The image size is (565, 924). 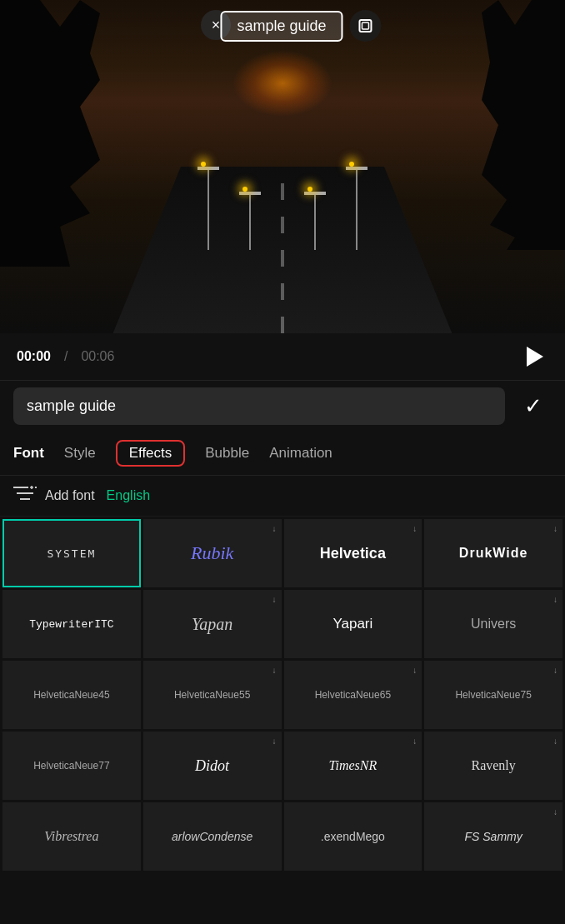 I want to click on font-cell-harlow: arlowCondense, so click(x=212, y=837).